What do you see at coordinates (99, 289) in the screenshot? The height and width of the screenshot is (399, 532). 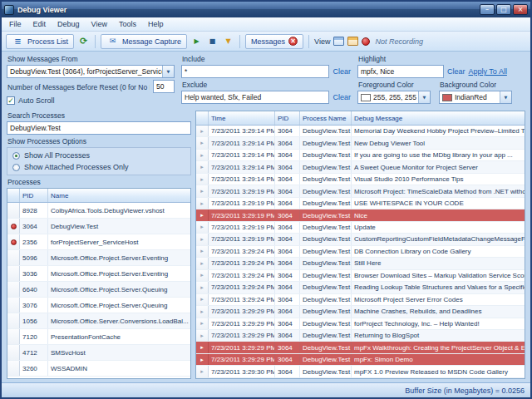 I see `process-row: 6640Microsoft.Office.Project.Server.Queu…` at bounding box center [99, 289].